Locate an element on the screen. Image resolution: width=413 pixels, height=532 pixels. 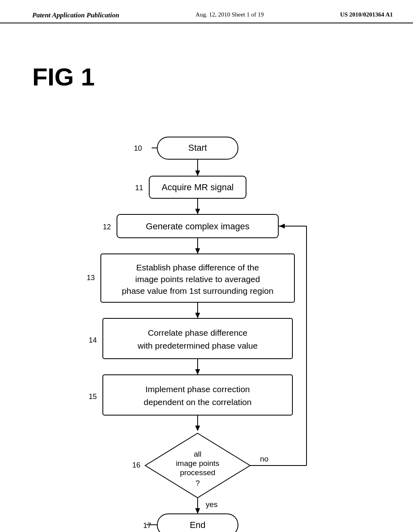
node13-id: 13 is located at coordinates (91, 278).